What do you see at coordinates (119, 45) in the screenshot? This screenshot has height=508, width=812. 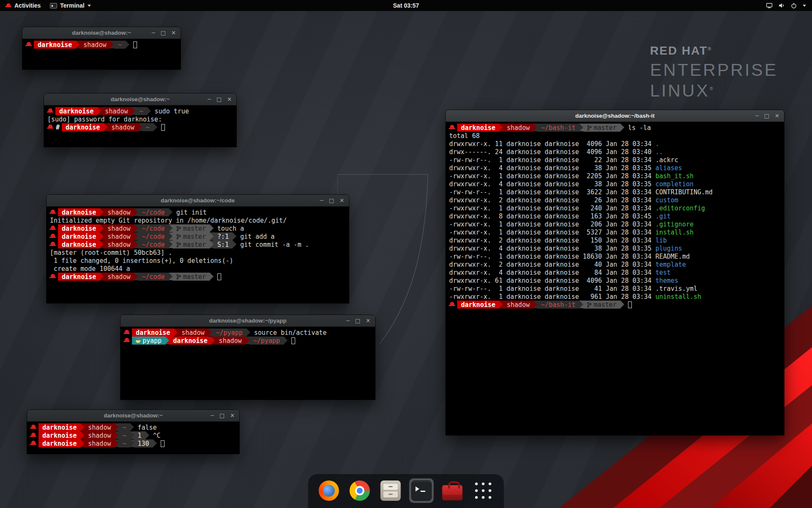 I see `prompt-segment-path: ~` at bounding box center [119, 45].